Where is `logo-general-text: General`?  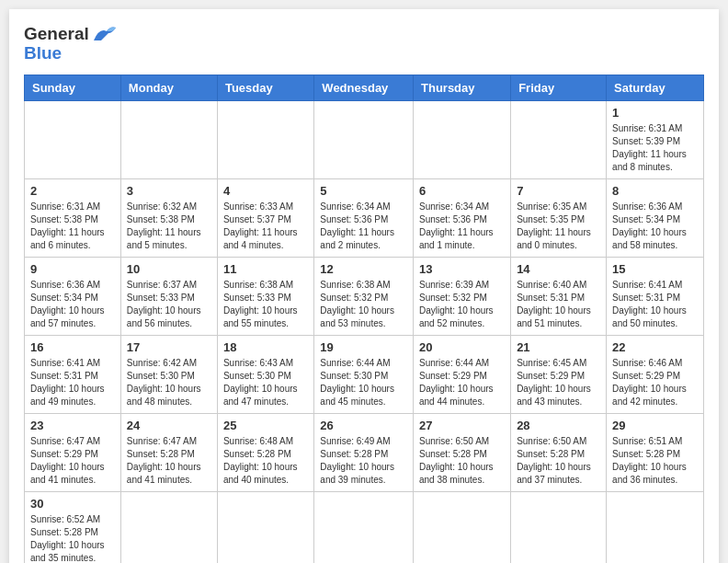 logo-general-text: General is located at coordinates (57, 35).